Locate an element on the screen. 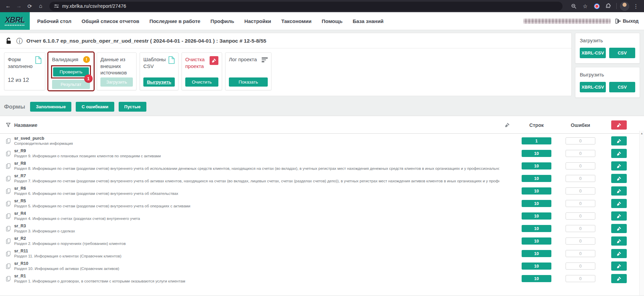 Image resolution: width=644 pixels, height=296 pixels. table-row: sr_R4 Раздел 4. Информация о счетах (раз… is located at coordinates (318, 216).